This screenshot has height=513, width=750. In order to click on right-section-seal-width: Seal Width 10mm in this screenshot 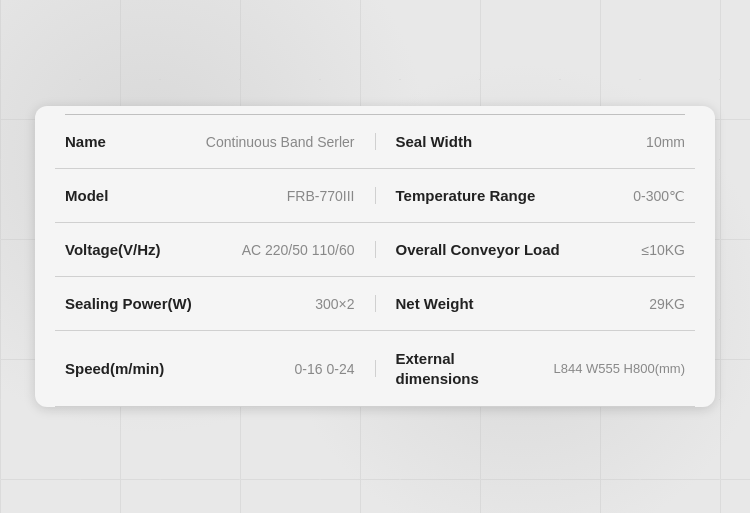, I will do `click(531, 142)`.